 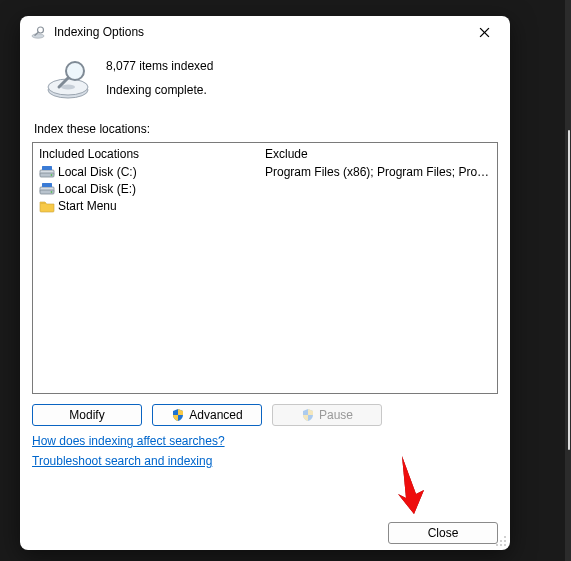 I want to click on location-exclude: Program Files (x86); Program Files; Prog…, so click(x=378, y=172).